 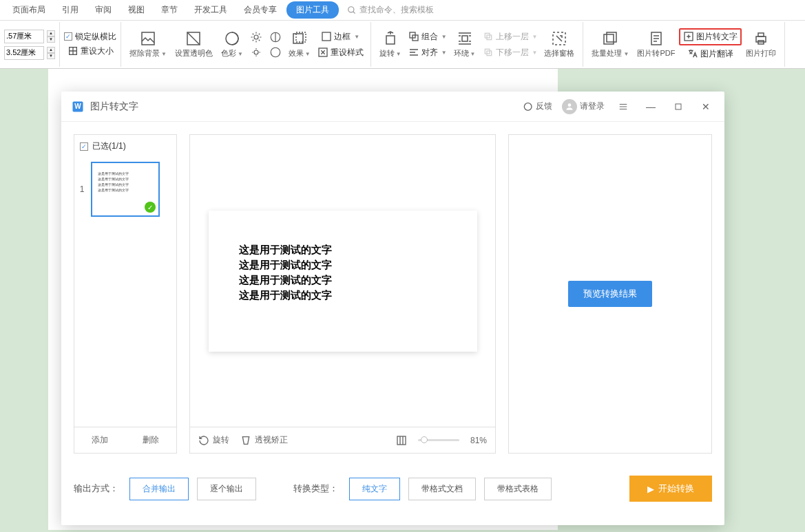 I want to click on minimize-button: —, so click(x=651, y=107).